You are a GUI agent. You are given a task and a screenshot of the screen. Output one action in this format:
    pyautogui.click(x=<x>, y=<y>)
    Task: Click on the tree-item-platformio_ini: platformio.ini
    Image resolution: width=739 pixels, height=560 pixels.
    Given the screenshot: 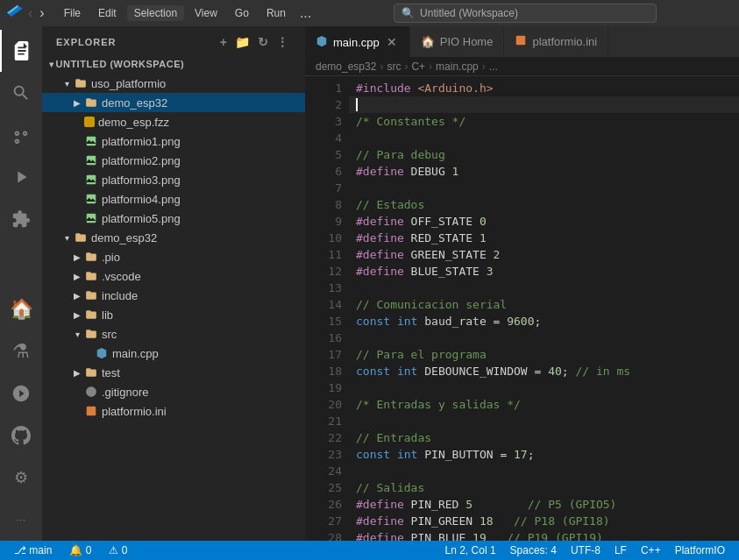 What is the action you would take?
    pyautogui.click(x=174, y=411)
    